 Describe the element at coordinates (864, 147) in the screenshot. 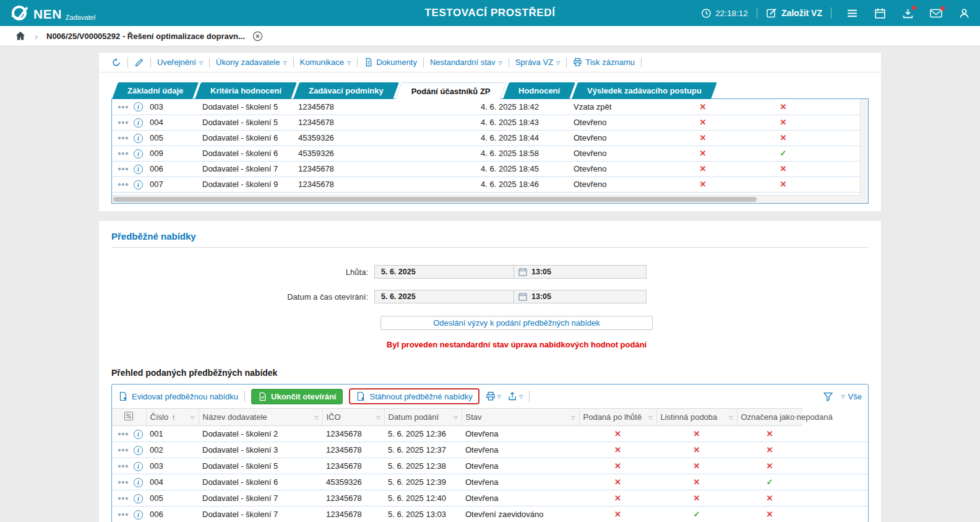

I see `vertical-scrollbar` at that location.